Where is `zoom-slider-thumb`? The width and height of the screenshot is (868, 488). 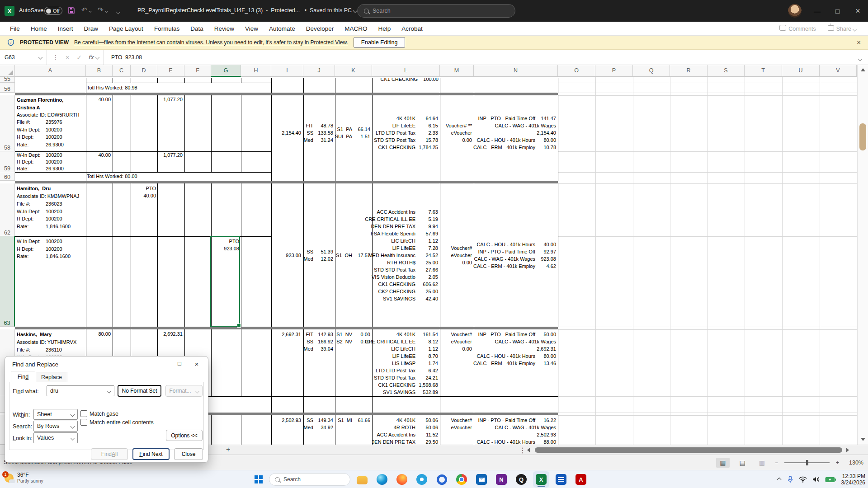 zoom-slider-thumb is located at coordinates (807, 463).